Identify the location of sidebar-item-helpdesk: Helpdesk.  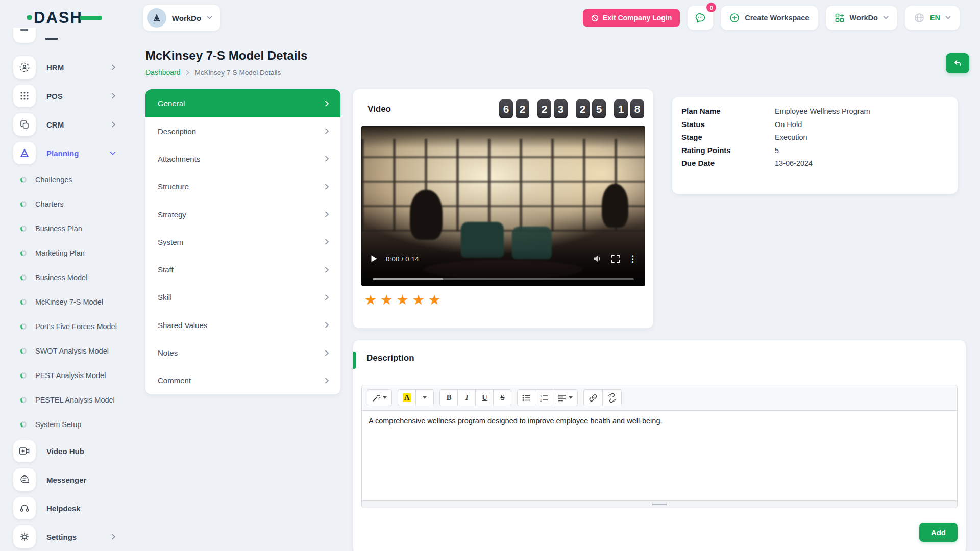
(65, 508).